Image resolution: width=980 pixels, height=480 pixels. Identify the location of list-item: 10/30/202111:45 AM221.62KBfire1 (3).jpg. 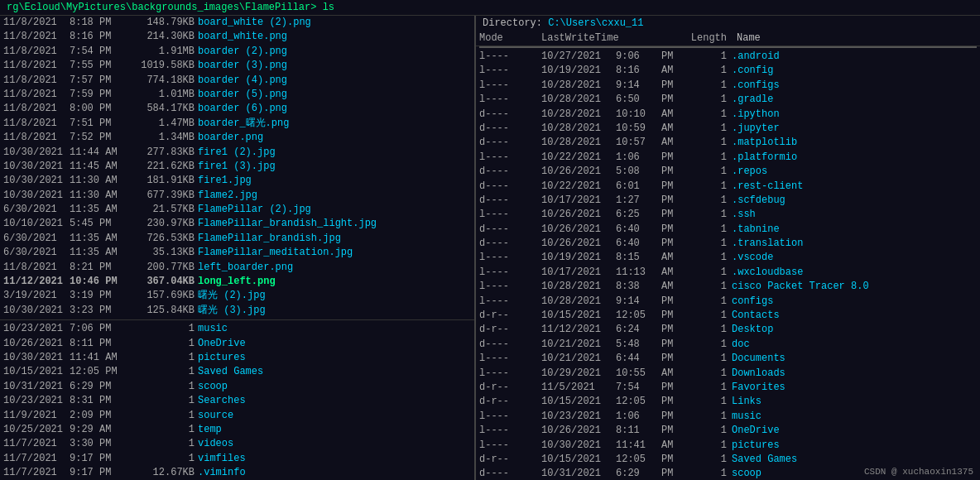
(237, 167).